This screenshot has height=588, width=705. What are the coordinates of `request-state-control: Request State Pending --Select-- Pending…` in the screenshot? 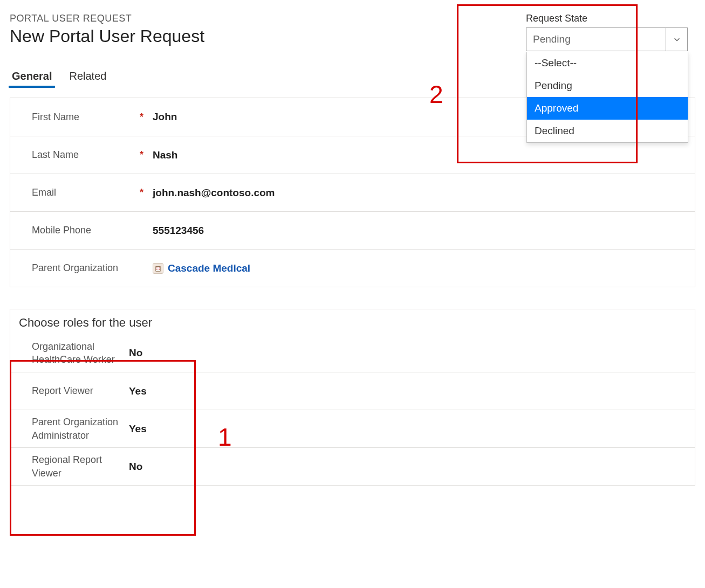 It's located at (606, 32).